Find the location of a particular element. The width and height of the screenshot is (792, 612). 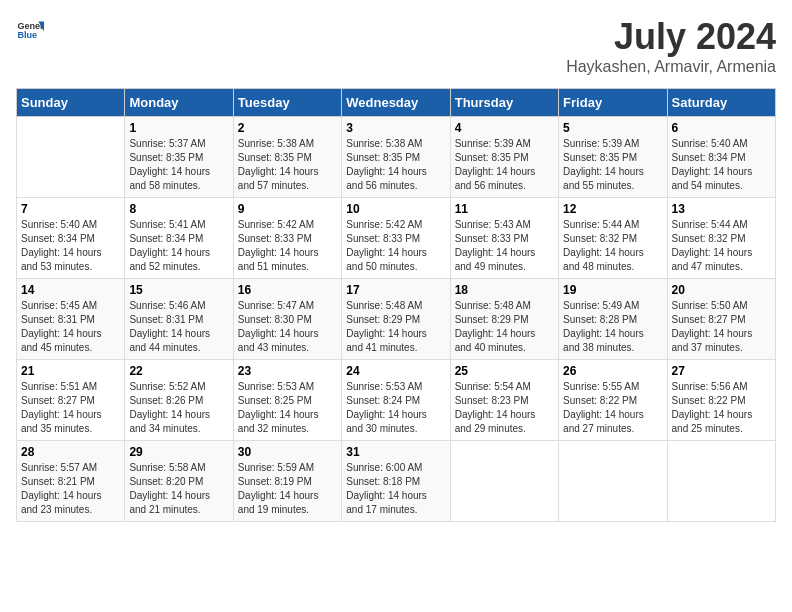

day-info: Sunrise: 5:40 AM Sunset: 8:34 PM Dayligh… is located at coordinates (70, 246).